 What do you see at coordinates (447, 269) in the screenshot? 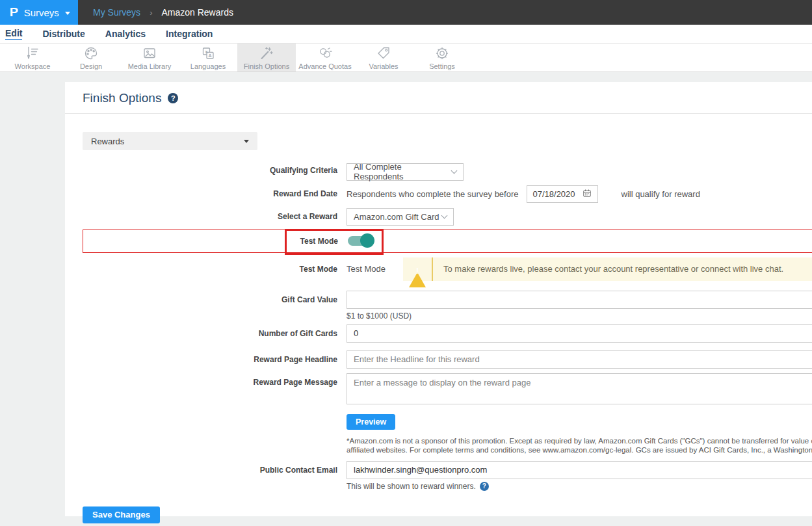
I see `row-test-mode-status: Test Mode Test Mode ! To make rewards li…` at bounding box center [447, 269].